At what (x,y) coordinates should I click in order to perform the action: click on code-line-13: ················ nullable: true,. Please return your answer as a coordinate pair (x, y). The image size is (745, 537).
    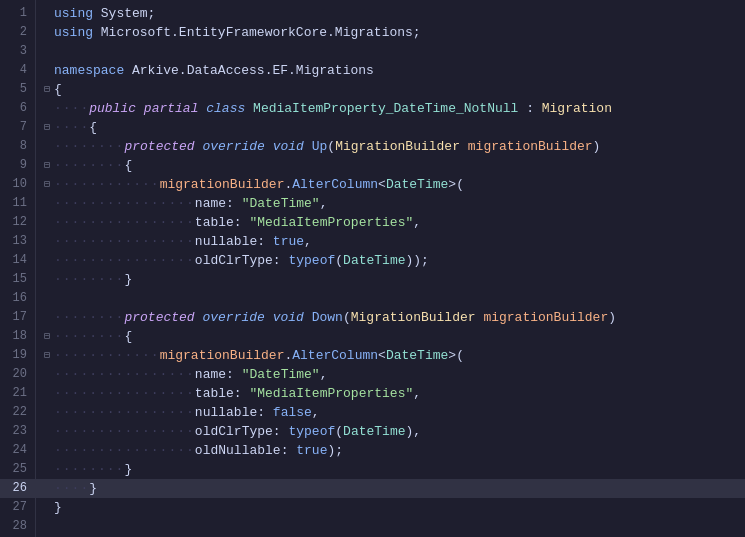
    Looking at the image, I should click on (390, 242).